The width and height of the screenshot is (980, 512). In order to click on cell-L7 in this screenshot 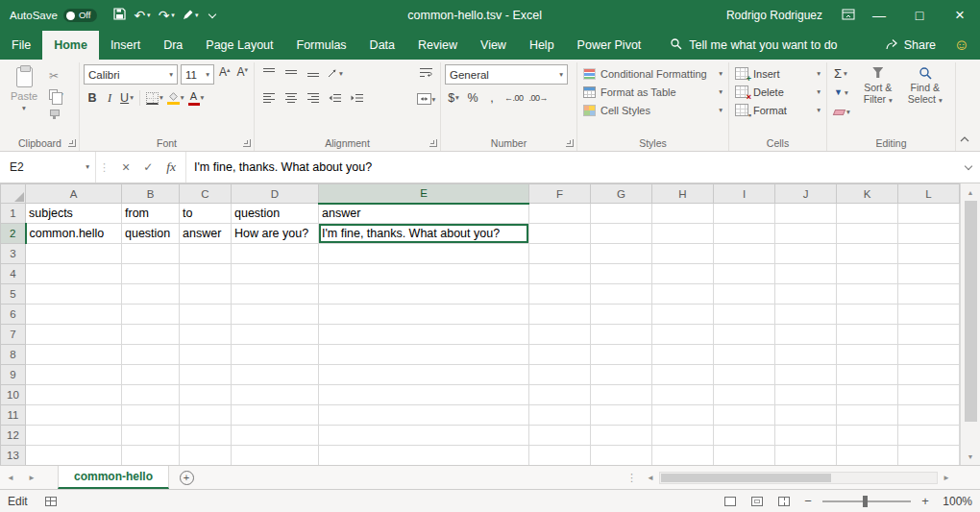, I will do `click(929, 334)`.